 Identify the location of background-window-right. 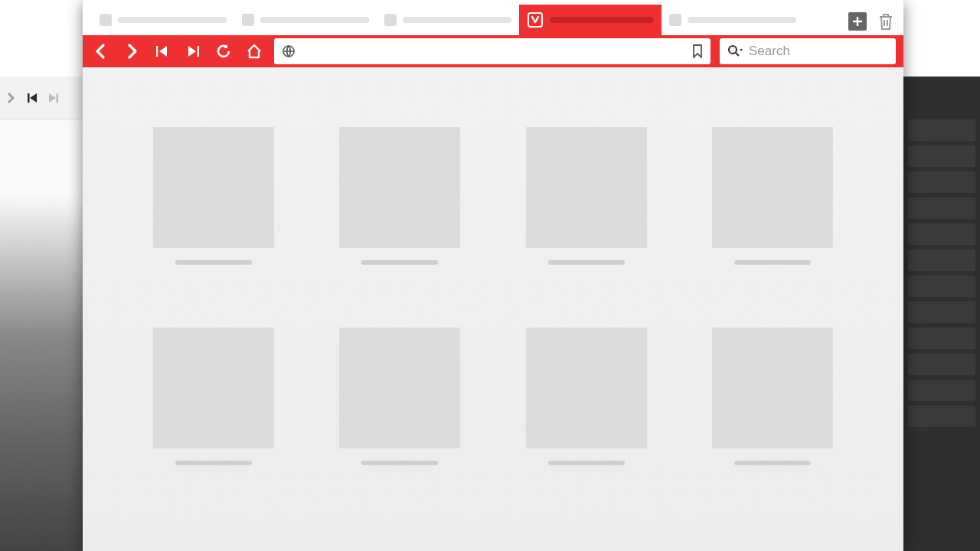
(942, 314).